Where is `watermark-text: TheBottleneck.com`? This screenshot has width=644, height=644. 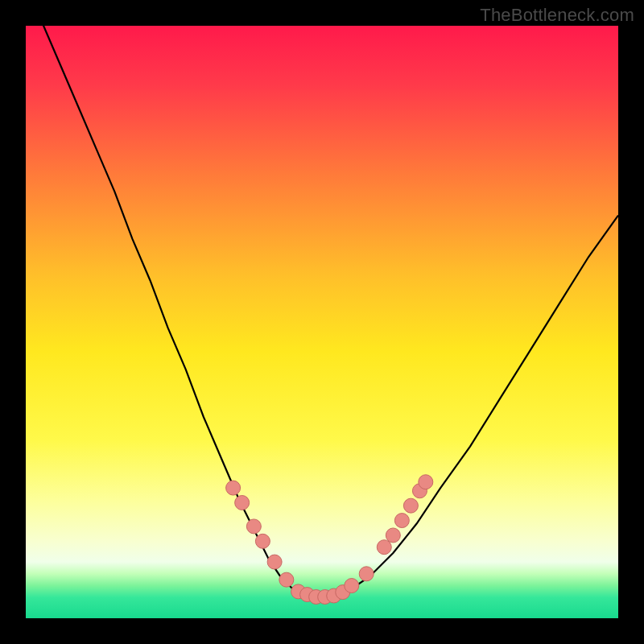 watermark-text: TheBottleneck.com is located at coordinates (557, 15).